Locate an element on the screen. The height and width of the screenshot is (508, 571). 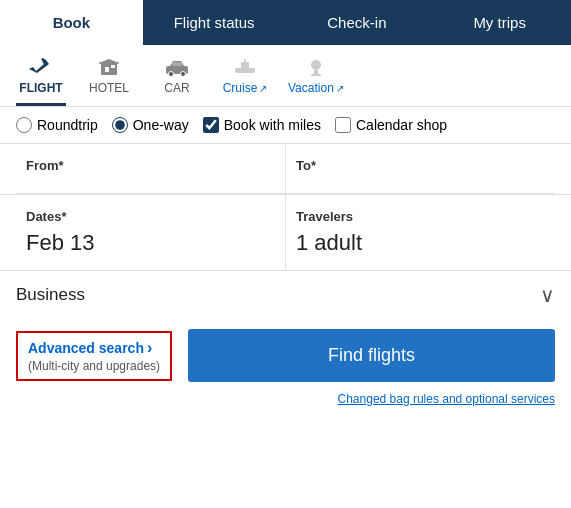
to-field: To* is located at coordinates (420, 169).